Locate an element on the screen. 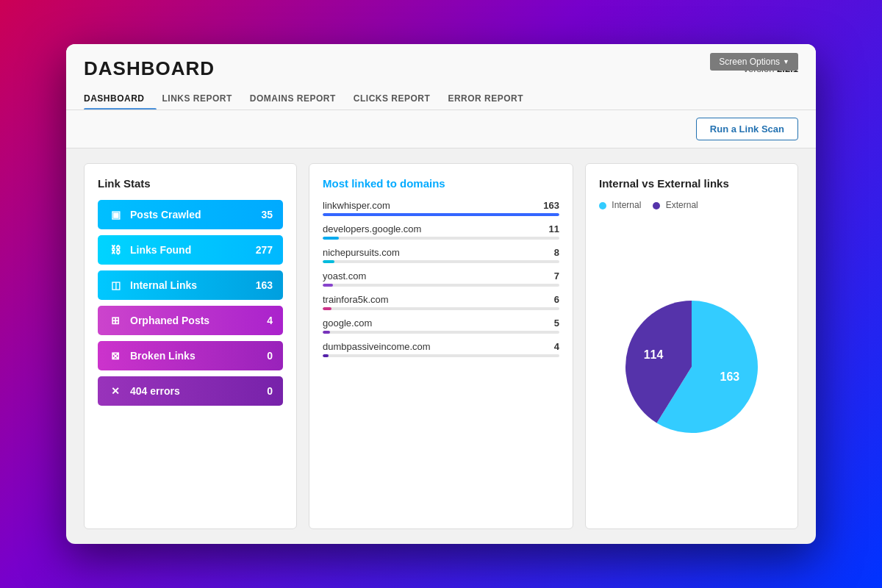 This screenshot has height=588, width=882. stat-orphaned-posts: ⊞ Orphaned Posts 4 is located at coordinates (190, 320).